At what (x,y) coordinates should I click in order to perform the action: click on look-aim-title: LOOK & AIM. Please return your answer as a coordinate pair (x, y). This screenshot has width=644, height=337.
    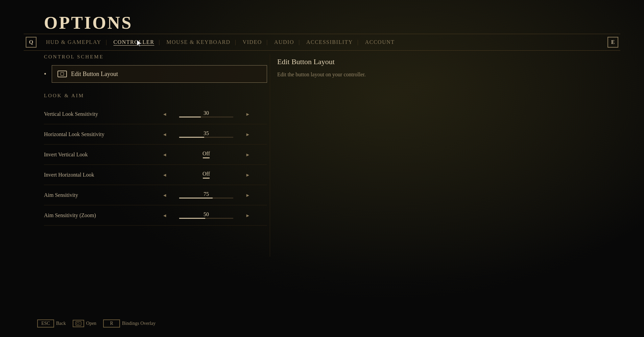
    Looking at the image, I should click on (156, 96).